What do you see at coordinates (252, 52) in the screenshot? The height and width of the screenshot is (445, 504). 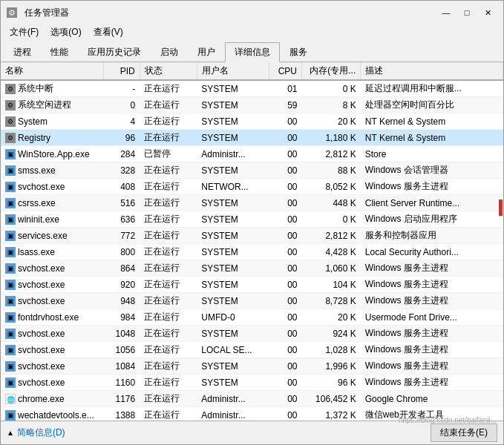 I see `tab-details: 详细信息` at bounding box center [252, 52].